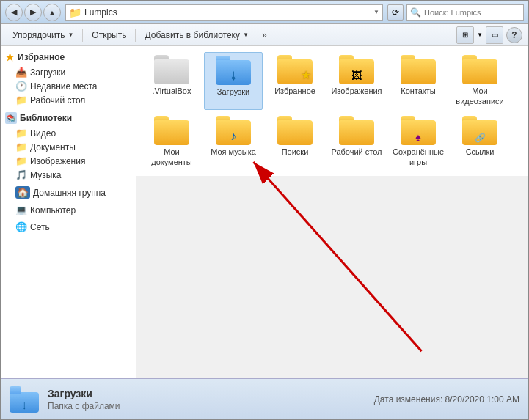 The image size is (529, 420). What do you see at coordinates (68, 227) in the screenshot?
I see `sidebar-item-network: 🌐 Сеть` at bounding box center [68, 227].